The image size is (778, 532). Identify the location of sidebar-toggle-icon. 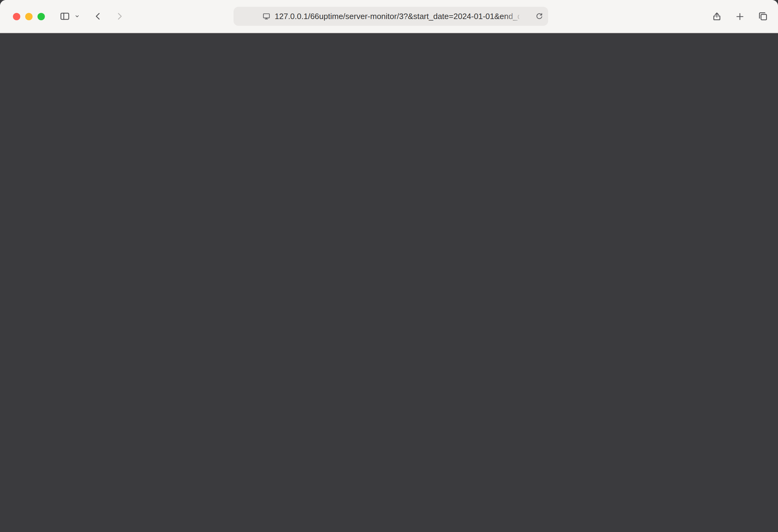
(65, 16).